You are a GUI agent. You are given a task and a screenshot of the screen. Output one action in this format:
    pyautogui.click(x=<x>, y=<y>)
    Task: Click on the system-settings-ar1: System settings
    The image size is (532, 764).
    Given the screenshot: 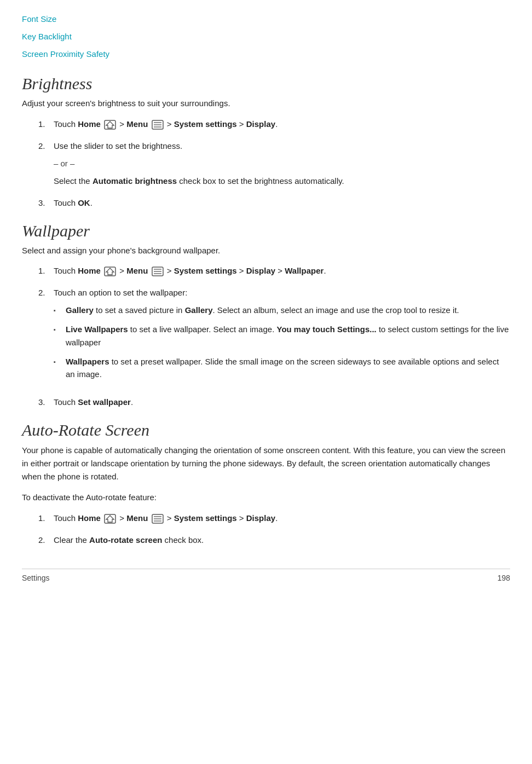 What is the action you would take?
    pyautogui.click(x=206, y=518)
    